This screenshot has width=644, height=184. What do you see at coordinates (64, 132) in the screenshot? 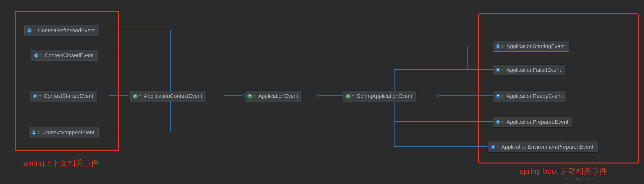
I see `node-context-stopped: C⇡ ContextStoppedEvent` at bounding box center [64, 132].